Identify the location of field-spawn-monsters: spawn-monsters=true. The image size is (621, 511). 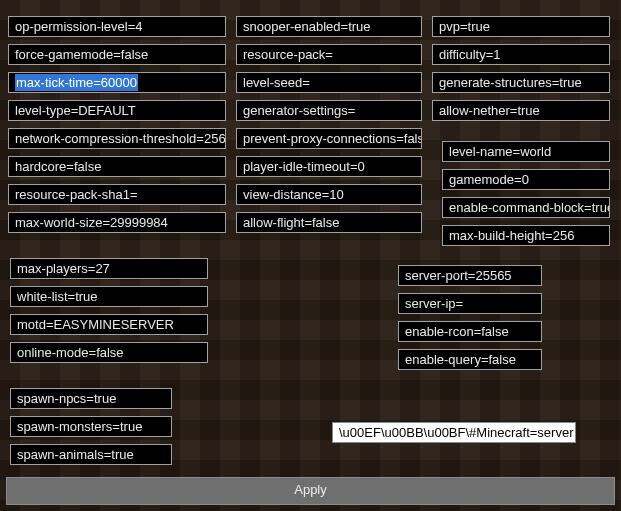
(91, 426).